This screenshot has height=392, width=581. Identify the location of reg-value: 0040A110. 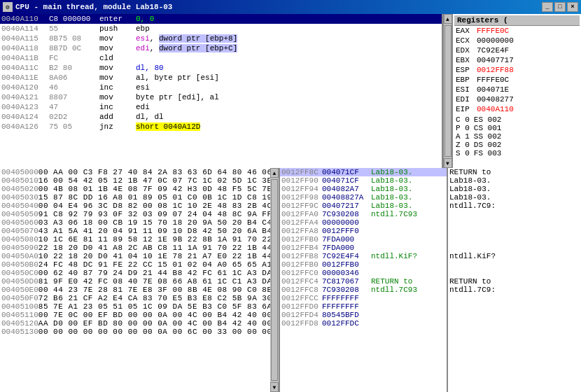
(496, 109).